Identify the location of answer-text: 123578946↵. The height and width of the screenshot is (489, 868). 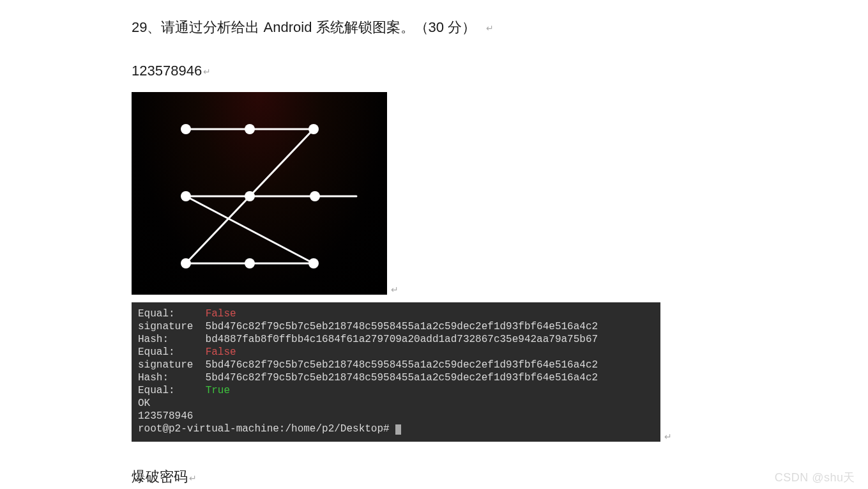
(451, 71).